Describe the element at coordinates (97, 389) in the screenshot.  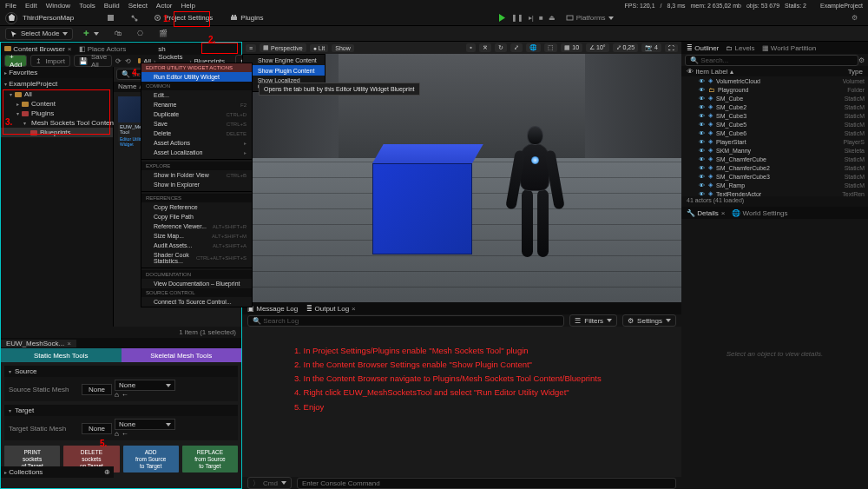
I see `source-thumb: None` at that location.